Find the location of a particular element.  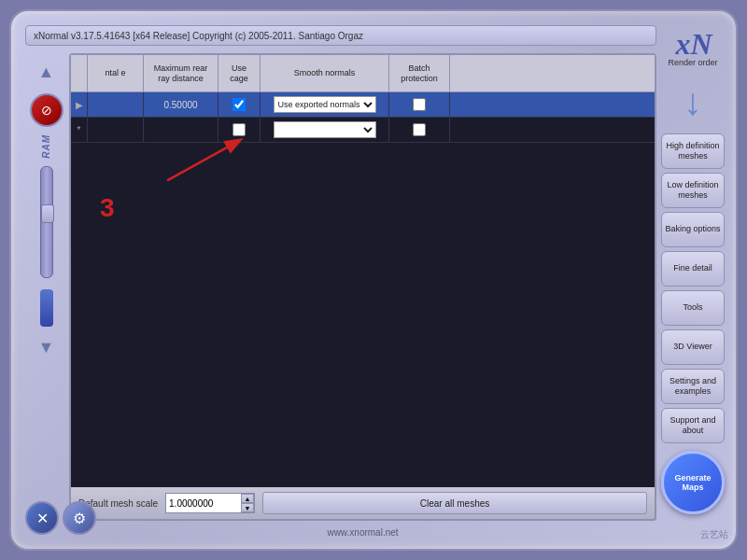

row-max-rear: 0.50000 is located at coordinates (181, 105).